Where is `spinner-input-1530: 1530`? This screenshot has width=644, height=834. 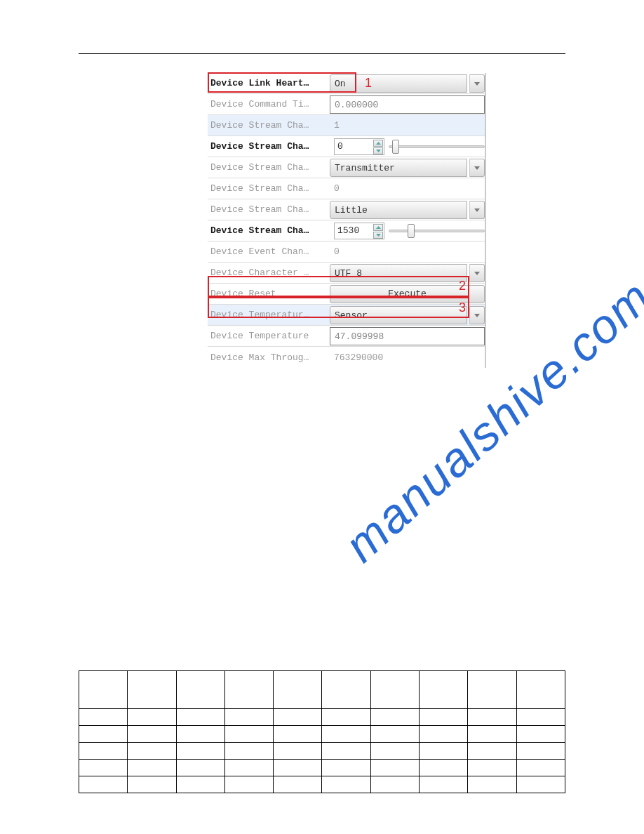
spinner-input-1530: 1530 is located at coordinates (359, 231).